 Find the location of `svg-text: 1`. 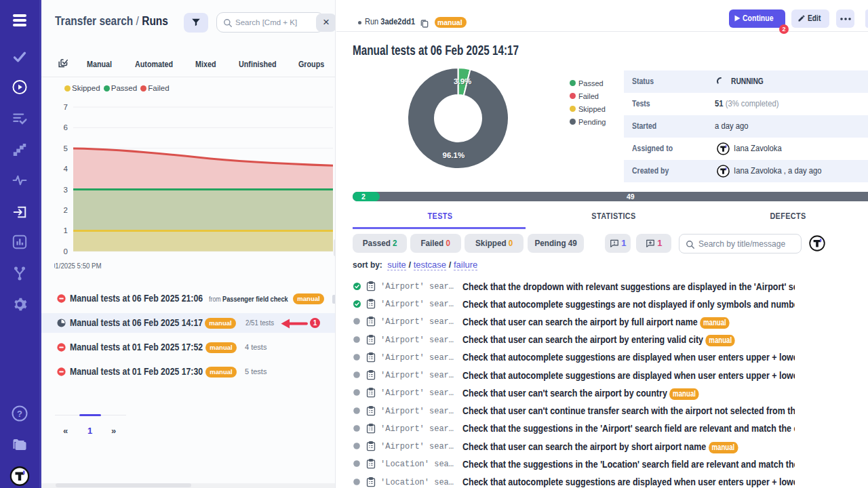

svg-text: 1 is located at coordinates (66, 230).